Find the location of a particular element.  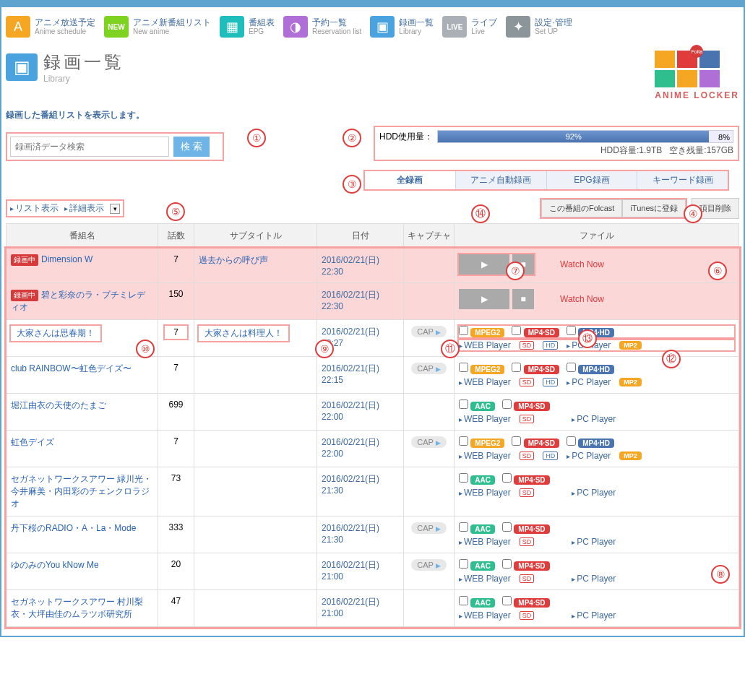

search-input is located at coordinates (90, 147).